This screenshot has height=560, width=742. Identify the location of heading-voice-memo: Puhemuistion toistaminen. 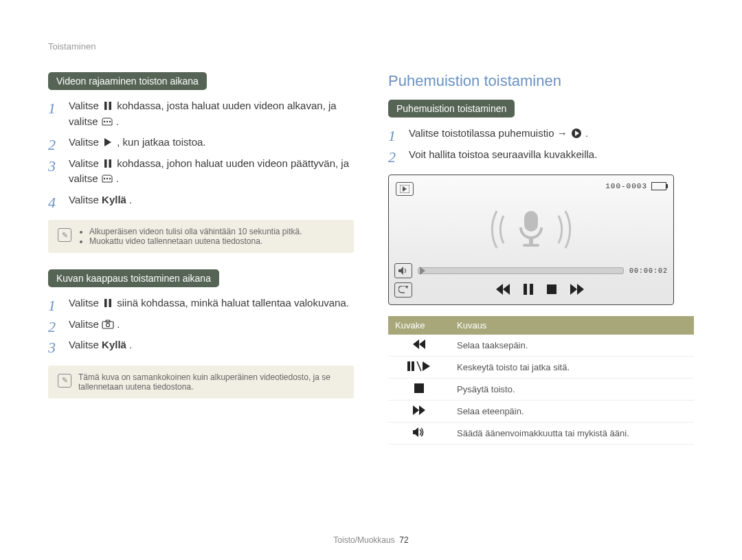
(451, 109).